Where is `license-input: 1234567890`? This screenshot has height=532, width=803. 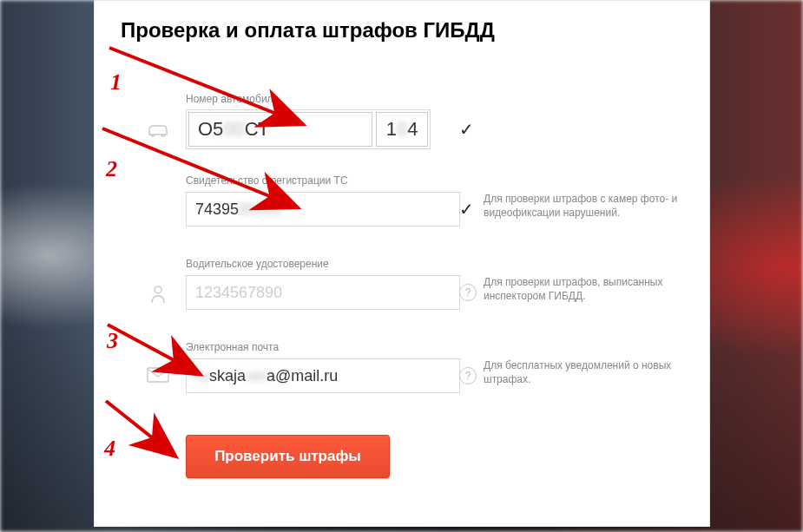 license-input: 1234567890 is located at coordinates (323, 292).